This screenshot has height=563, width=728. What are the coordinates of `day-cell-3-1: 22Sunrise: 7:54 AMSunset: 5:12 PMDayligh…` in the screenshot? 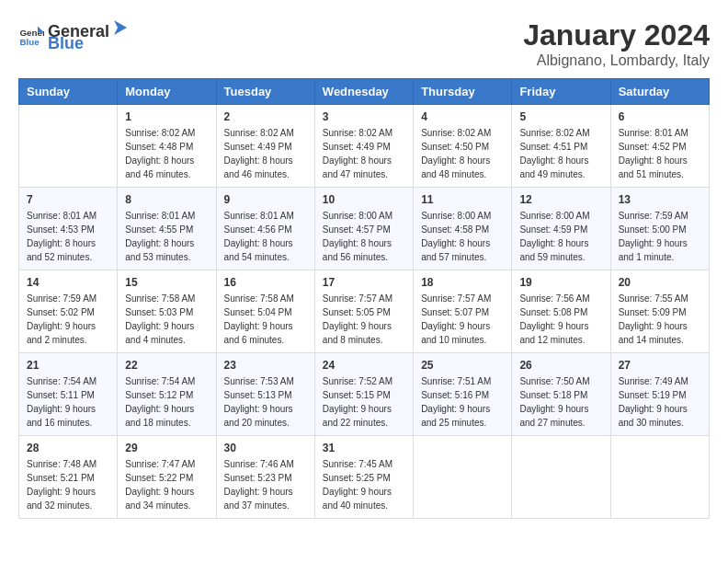 It's located at (167, 395).